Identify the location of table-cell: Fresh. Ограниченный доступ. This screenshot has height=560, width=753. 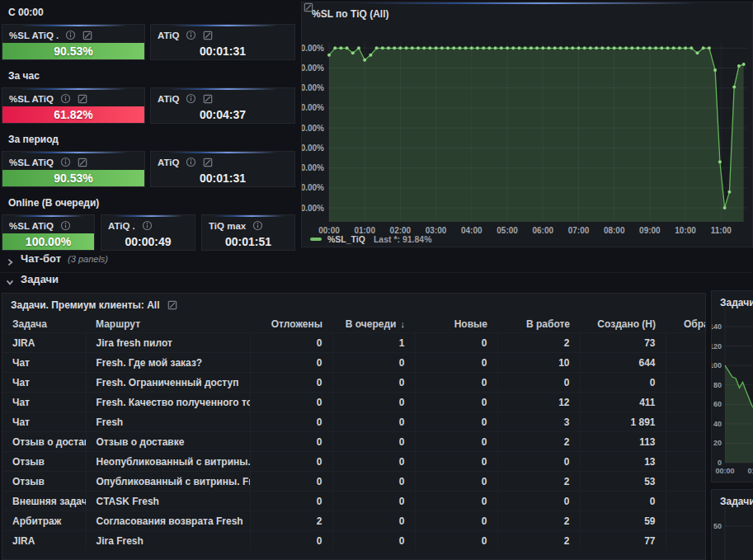
(168, 383).